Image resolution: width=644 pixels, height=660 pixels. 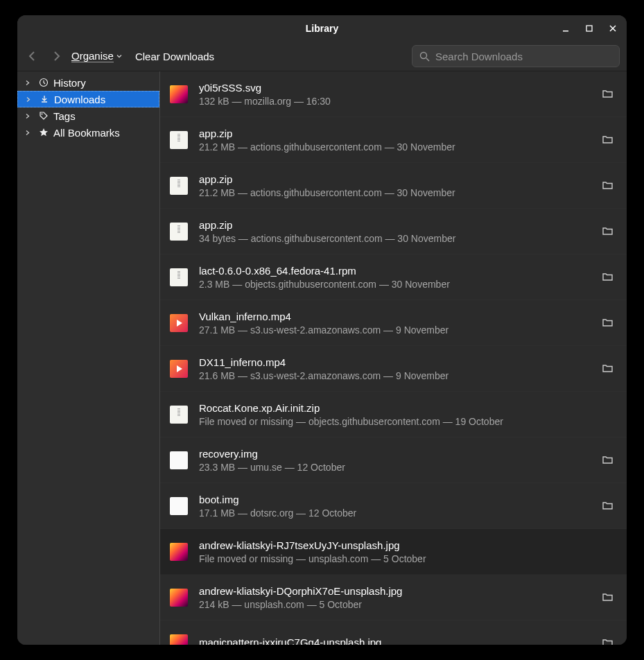 I want to click on download-meta: y0i5rSSS.svg132 kB — mozilla.org — 16:30, so click(x=394, y=94).